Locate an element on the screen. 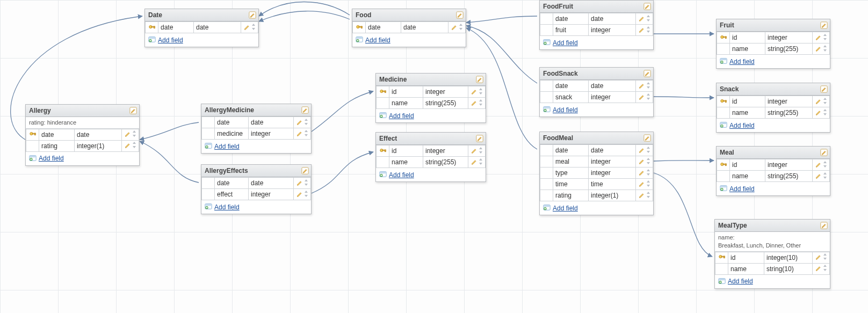 This screenshot has height=313, width=868. table-row: mealinteger is located at coordinates (597, 162).